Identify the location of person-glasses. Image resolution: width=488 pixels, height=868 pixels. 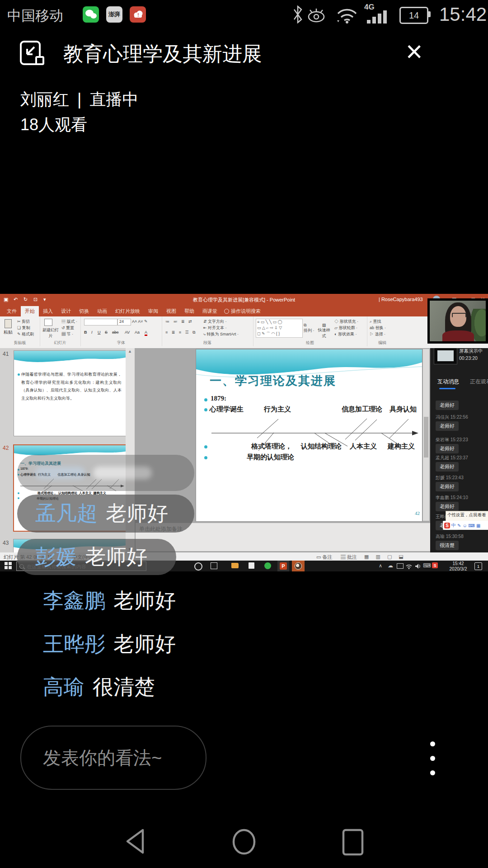
(459, 315).